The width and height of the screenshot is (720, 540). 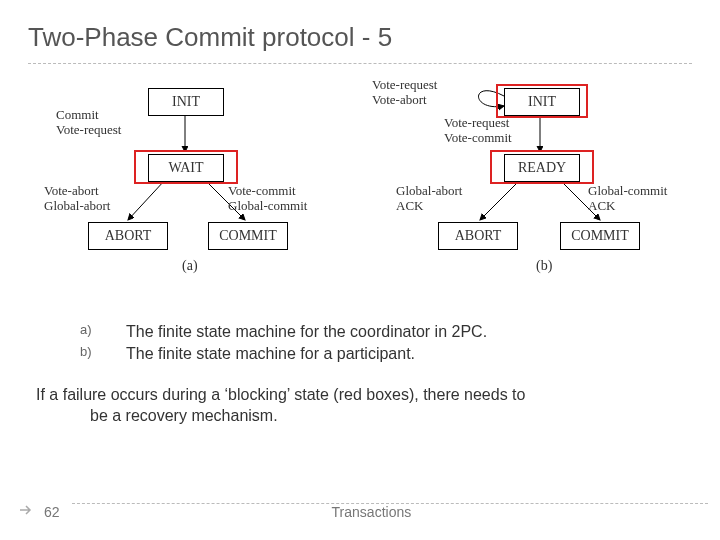 I want to click on footer-label: Transactions, so click(x=372, y=512).